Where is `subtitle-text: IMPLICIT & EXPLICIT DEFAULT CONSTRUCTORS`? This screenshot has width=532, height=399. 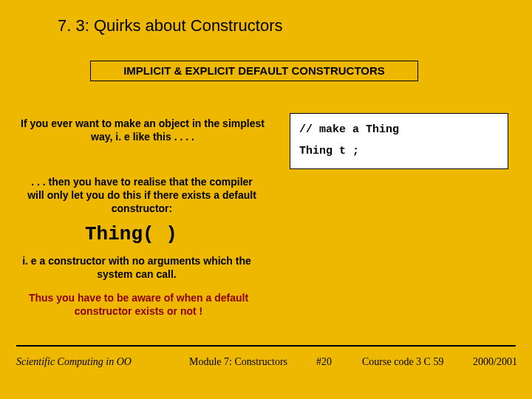 subtitle-text: IMPLICIT & EXPLICIT DEFAULT CONSTRUCTORS is located at coordinates (254, 71).